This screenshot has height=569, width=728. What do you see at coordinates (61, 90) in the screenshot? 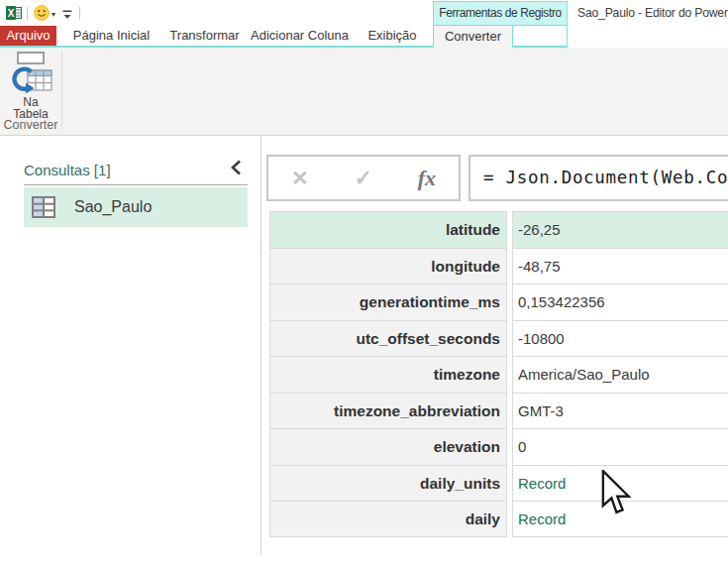
I see `ribbon-group-separator` at bounding box center [61, 90].